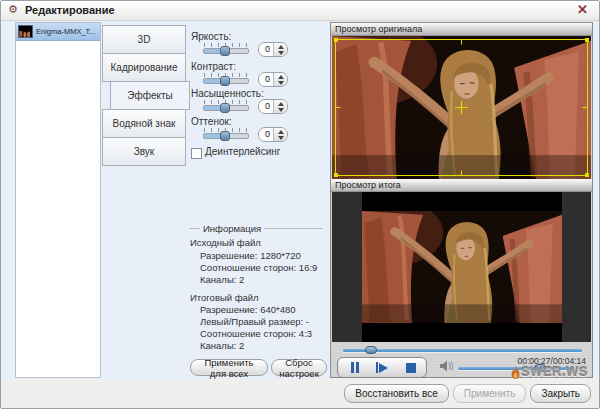 The width and height of the screenshot is (600, 409). I want to click on speaker-icon, so click(447, 366).